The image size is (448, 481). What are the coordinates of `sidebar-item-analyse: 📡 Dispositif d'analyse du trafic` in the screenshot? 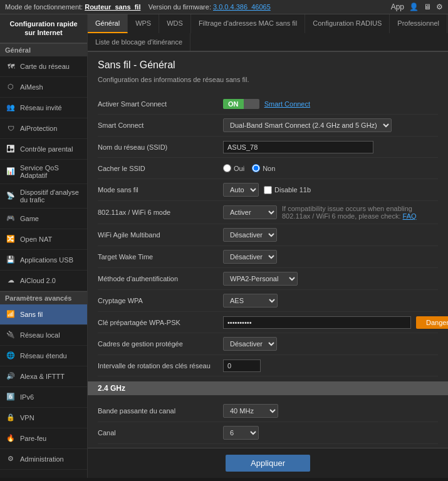 It's located at (44, 197).